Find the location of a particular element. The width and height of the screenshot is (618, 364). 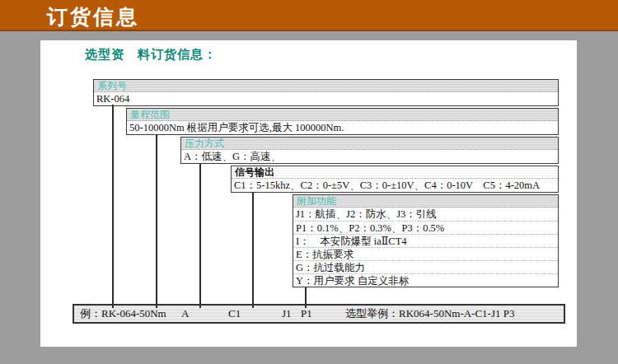

addon-row-i-mark: ia is located at coordinates (377, 241).